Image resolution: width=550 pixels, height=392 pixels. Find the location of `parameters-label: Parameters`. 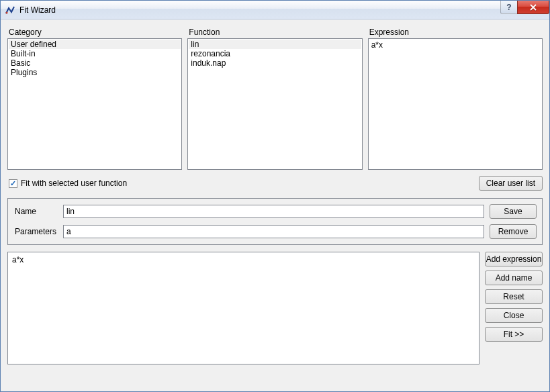

parameters-label: Parameters is located at coordinates (36, 232).